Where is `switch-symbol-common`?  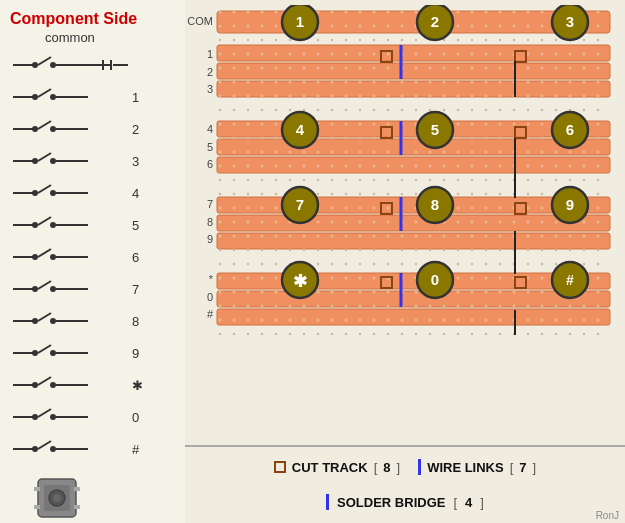
switch-symbol-common is located at coordinates (70, 65).